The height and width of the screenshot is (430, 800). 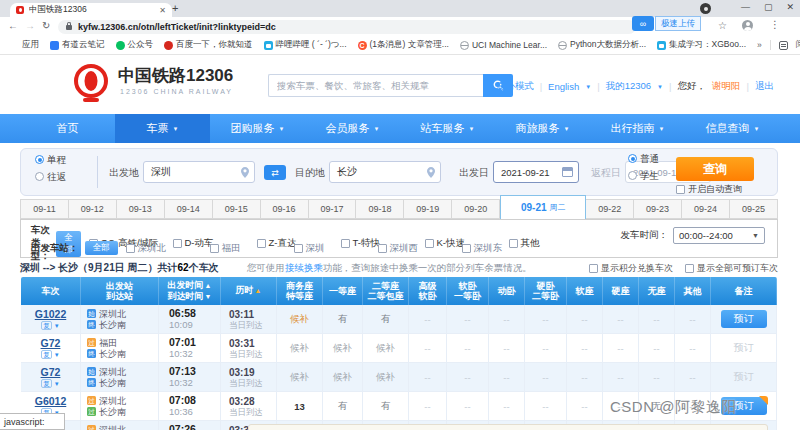 What do you see at coordinates (732, 268) in the screenshot?
I see `all-bookable-checkbox: 显示全部可预订车次` at bounding box center [732, 268].